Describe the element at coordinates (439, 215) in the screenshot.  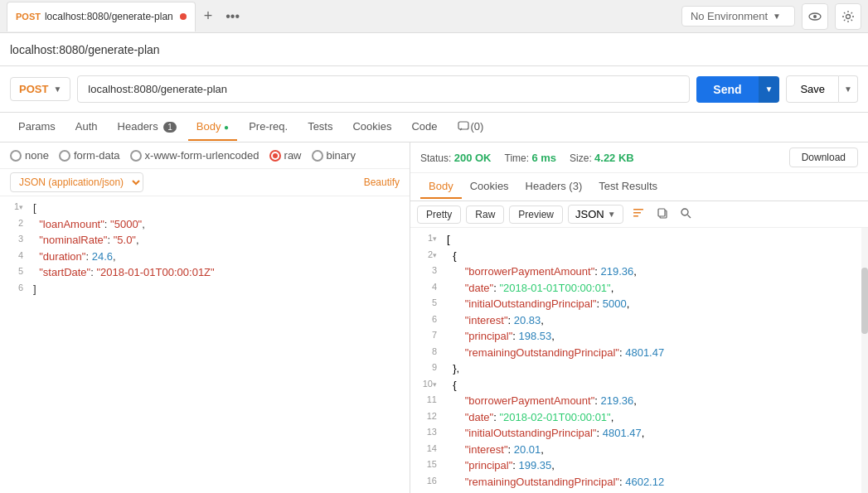
I see `pretty-button: Pretty` at that location.